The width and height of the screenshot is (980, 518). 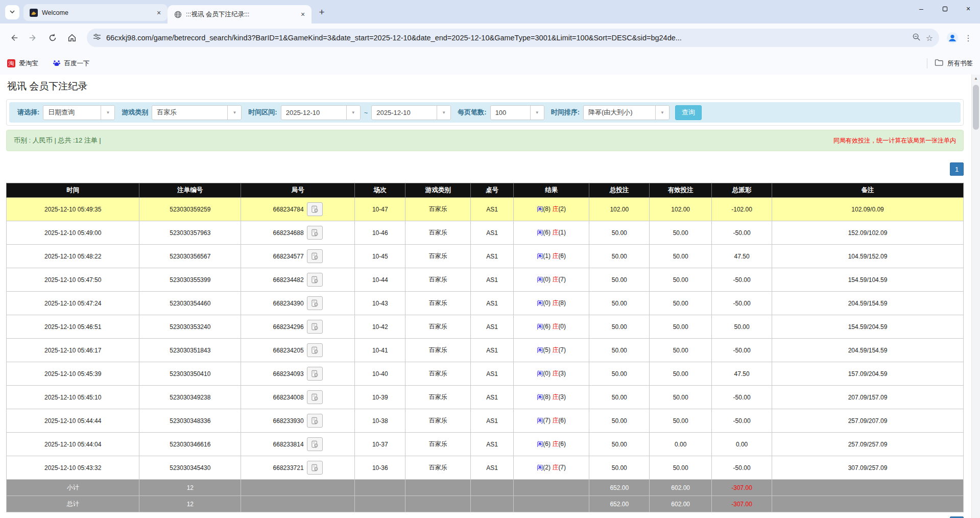 I want to click on bookmark-baidu: 百度一下, so click(x=71, y=63).